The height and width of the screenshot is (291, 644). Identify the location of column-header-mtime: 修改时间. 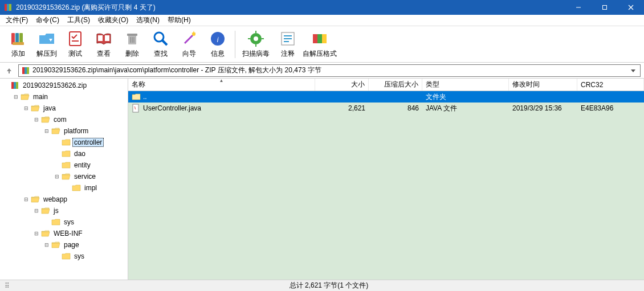
(543, 84).